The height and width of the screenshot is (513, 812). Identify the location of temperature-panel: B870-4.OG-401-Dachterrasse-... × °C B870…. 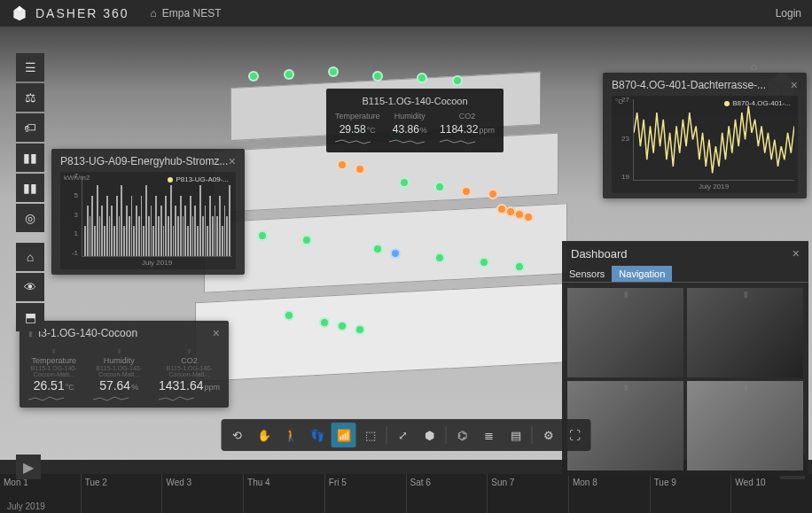
(705, 136).